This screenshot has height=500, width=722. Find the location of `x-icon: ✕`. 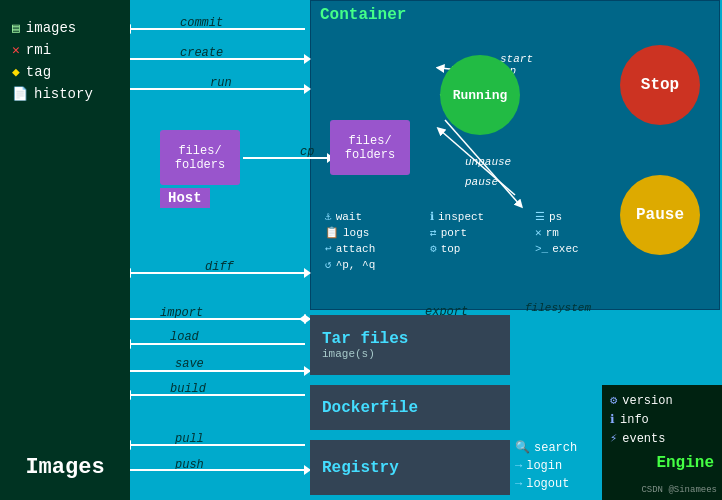

x-icon: ✕ is located at coordinates (16, 50).